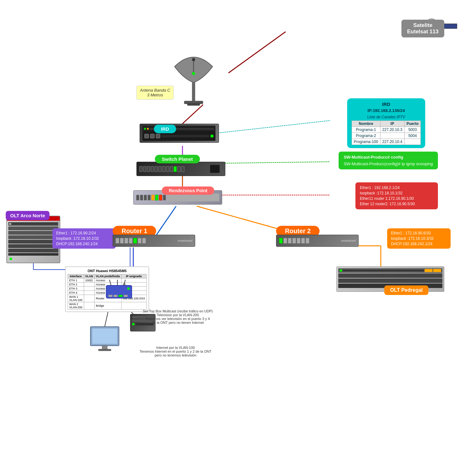  Describe the element at coordinates (397, 196) in the screenshot. I see `rp-info-box: Ether1 : 192.168.2.1/24 loopback :172.18…` at that location.